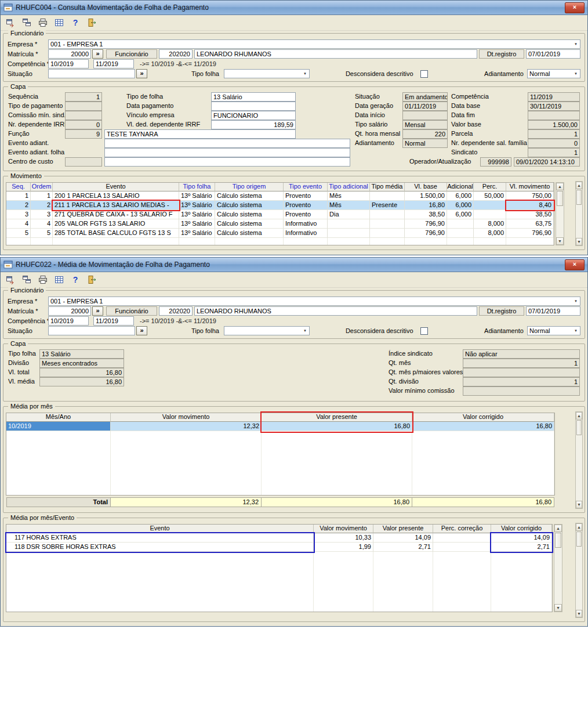  I want to click on column-header: Perc., so click(490, 187).